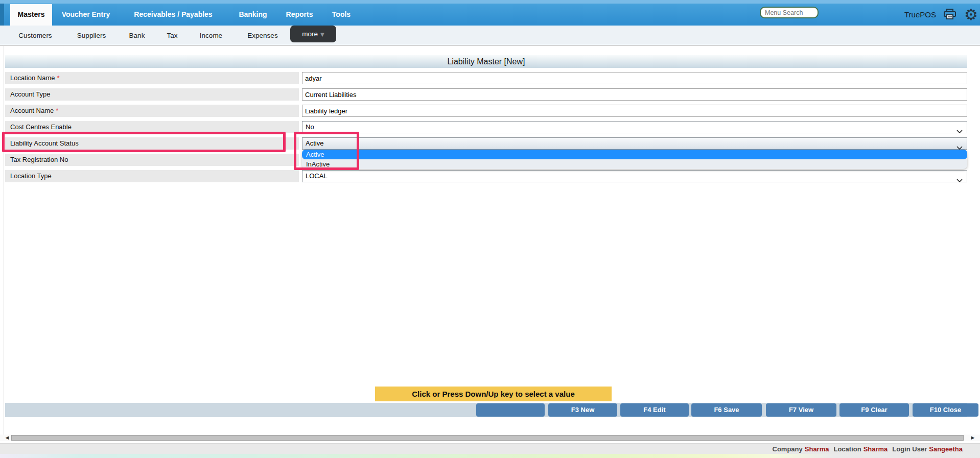  Describe the element at coordinates (152, 143) in the screenshot. I see `label-liability-account-status: Liability Account Status` at that location.